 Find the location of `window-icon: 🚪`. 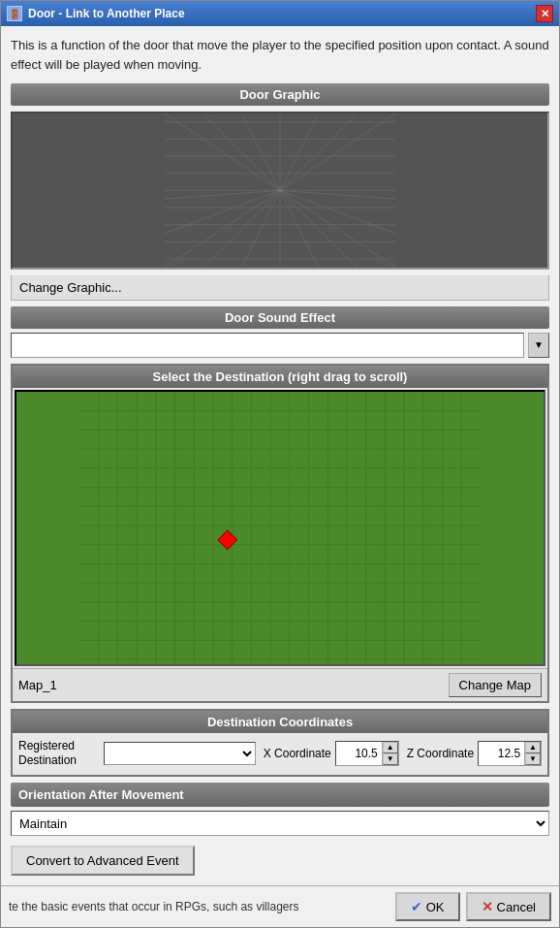

window-icon: 🚪 is located at coordinates (15, 14).